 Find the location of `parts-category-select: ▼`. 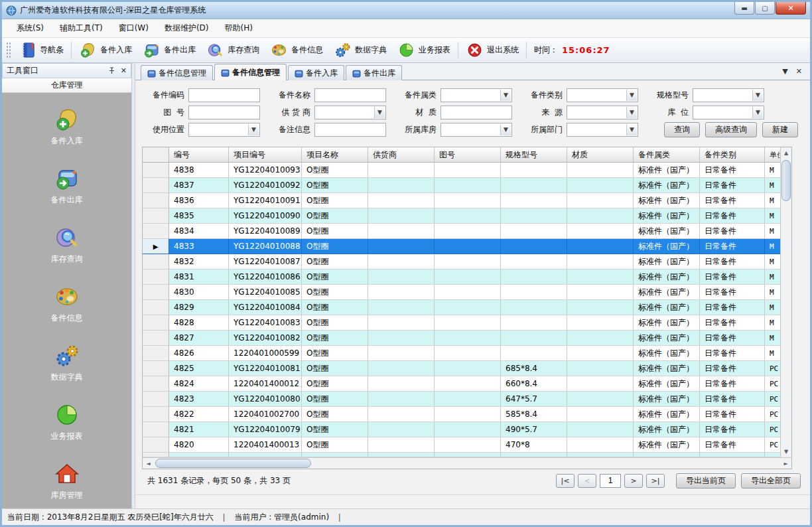

parts-category-select: ▼ is located at coordinates (476, 96).